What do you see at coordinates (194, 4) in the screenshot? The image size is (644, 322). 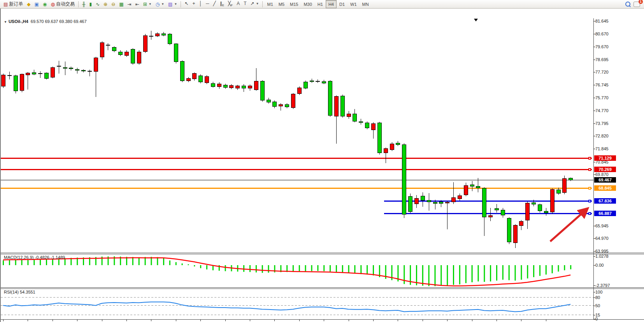 I see `crosshair-button: +` at bounding box center [194, 4].